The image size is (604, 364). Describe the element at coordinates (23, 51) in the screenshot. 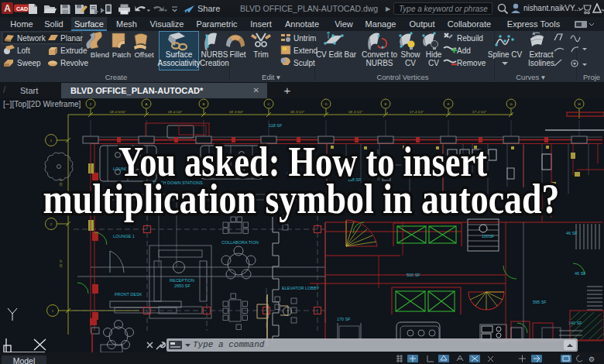

I see `svg-text: Loft` at that location.